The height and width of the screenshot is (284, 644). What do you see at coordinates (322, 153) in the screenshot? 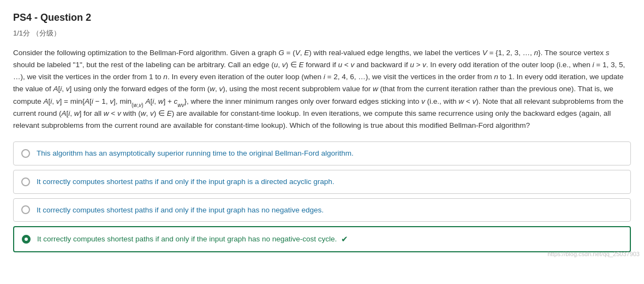
I see `option-1: This algorithm has an asymptotically sup…` at bounding box center [322, 153].